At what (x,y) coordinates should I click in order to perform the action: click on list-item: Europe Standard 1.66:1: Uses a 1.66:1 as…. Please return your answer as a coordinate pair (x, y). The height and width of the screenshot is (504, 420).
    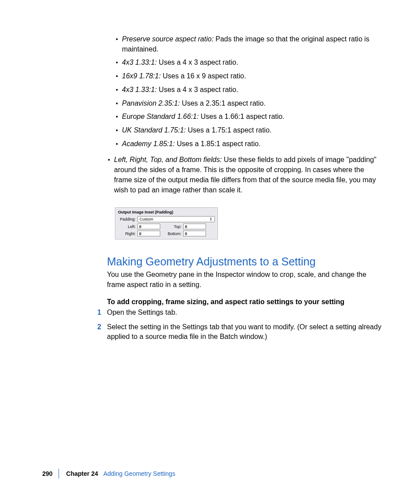
    Looking at the image, I should click on (252, 117).